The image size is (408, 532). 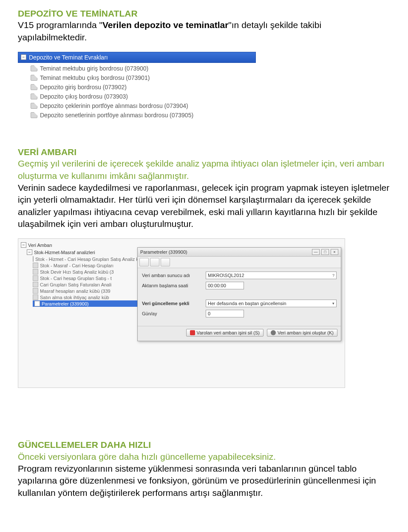 What do you see at coordinates (77, 272) in the screenshot?
I see `tree2-item-label: Stok Devir Hızı Satış Analiz kübü (3` at bounding box center [77, 272].